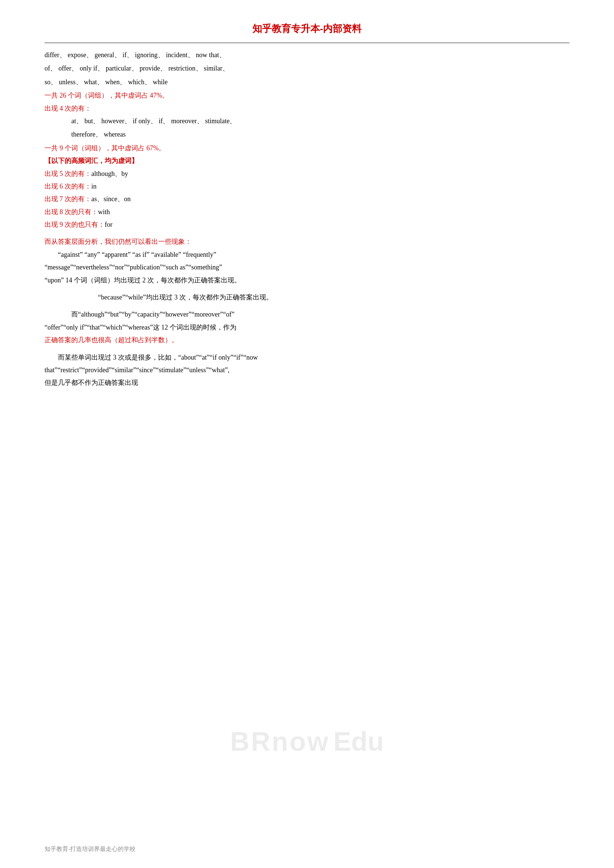  Describe the element at coordinates (307, 121) in the screenshot. I see `appear4-words-line1: at、 but、 however、 if only、 if、 moreover、…` at that location.